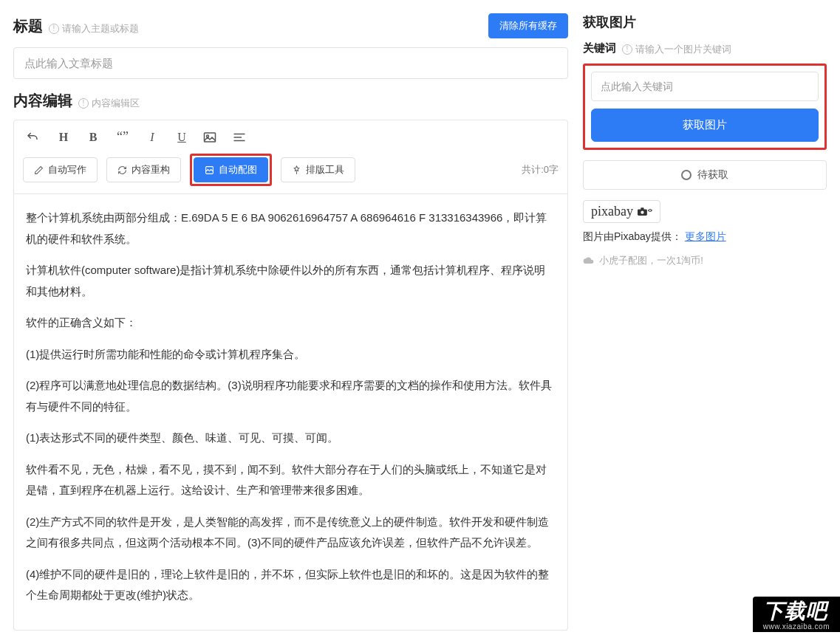  What do you see at coordinates (291, 64) in the screenshot?
I see `article-title-input` at bounding box center [291, 64].